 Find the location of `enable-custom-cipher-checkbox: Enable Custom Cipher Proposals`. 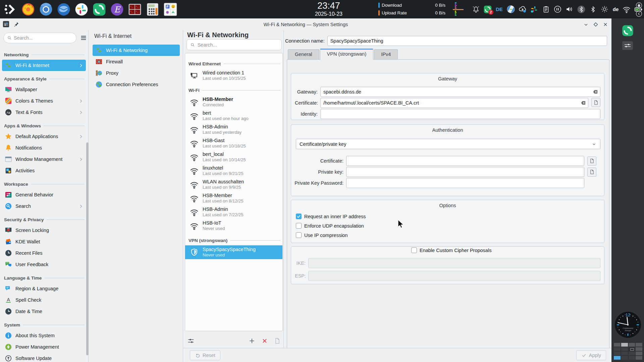

enable-custom-cipher-checkbox: Enable Custom Cipher Proposals is located at coordinates (451, 250).